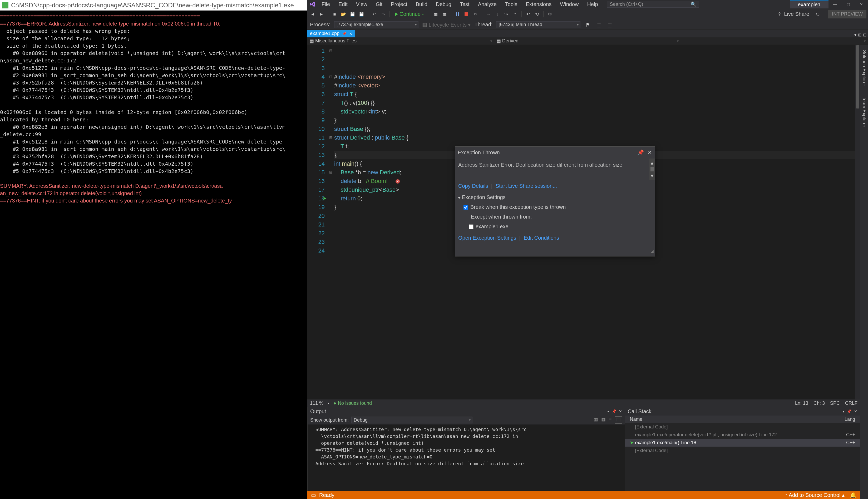 The width and height of the screenshot is (868, 499). What do you see at coordinates (362, 4) in the screenshot?
I see `menu-view: View` at bounding box center [362, 4].